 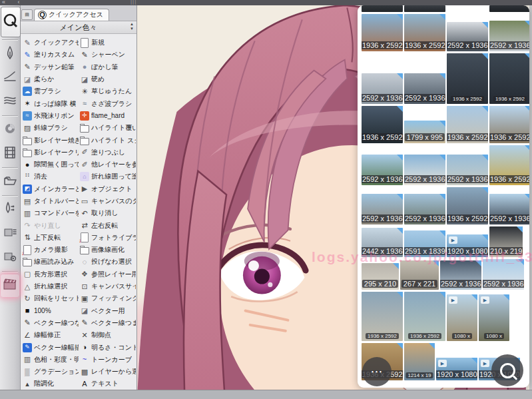 I want to click on quick-access-item: ~トーンカーブ, so click(x=107, y=360).